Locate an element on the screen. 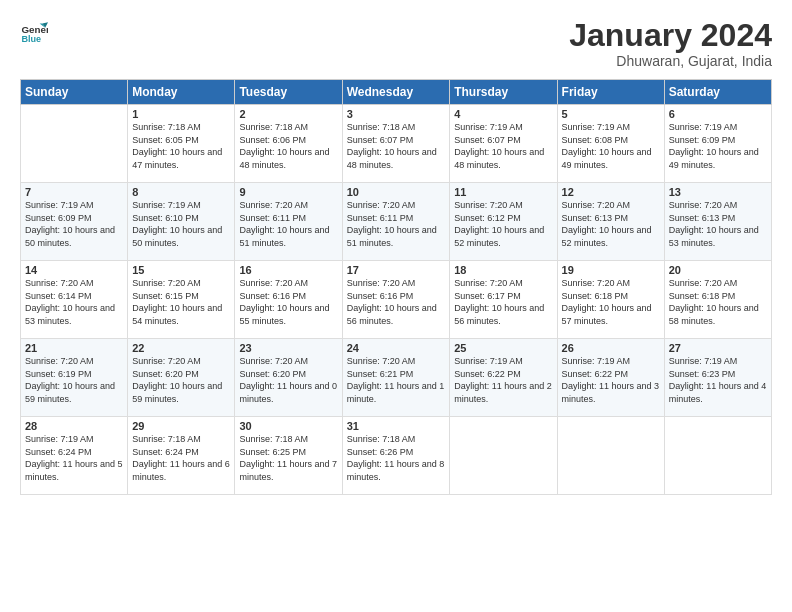 This screenshot has width=792, height=612. day-number: 12 is located at coordinates (611, 192).